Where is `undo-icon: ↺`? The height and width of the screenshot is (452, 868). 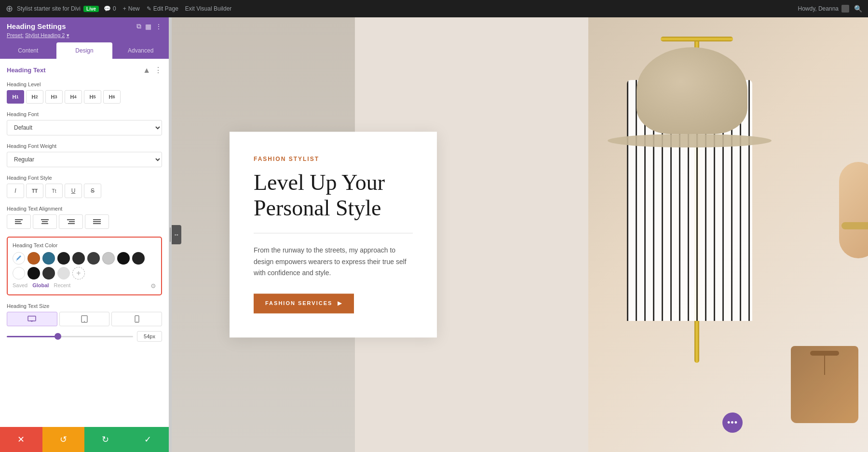
undo-icon: ↺ is located at coordinates (64, 439).